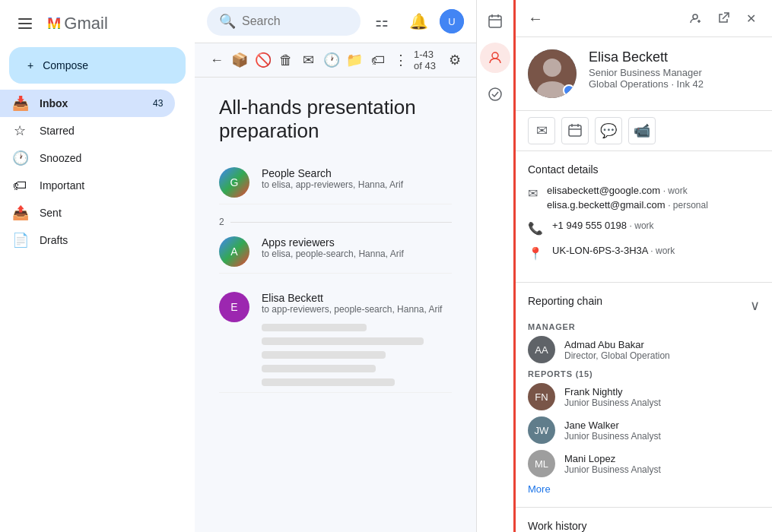 The height and width of the screenshot is (532, 772). Describe the element at coordinates (627, 190) in the screenshot. I see `work-email-address: elisabeckett@google.com · work` at that location.